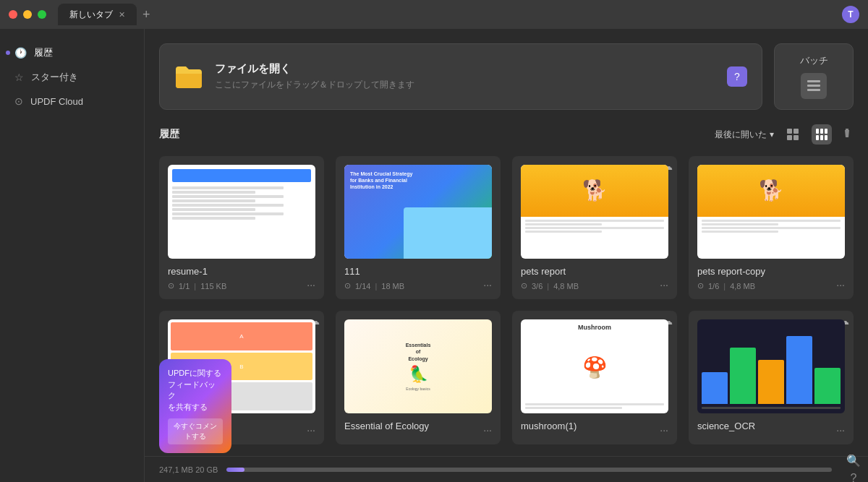 This screenshot has height=482, width=868. I want to click on file-size: 18 MB, so click(393, 286).